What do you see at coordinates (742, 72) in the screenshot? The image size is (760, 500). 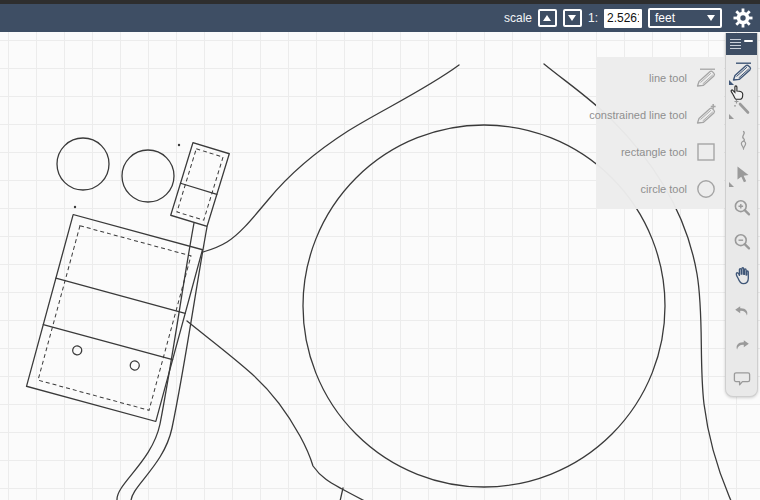 I see `line-tool-button` at bounding box center [742, 72].